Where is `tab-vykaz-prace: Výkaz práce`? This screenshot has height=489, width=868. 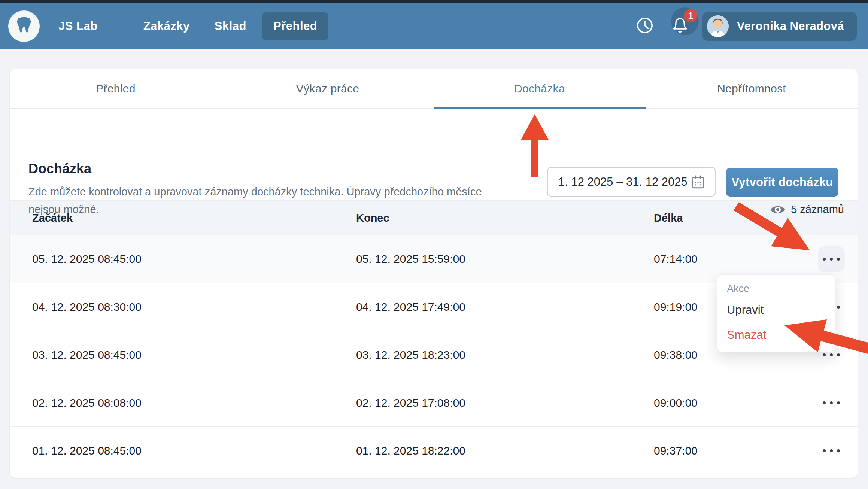 tab-vykaz-prace: Výkaz práce is located at coordinates (328, 88).